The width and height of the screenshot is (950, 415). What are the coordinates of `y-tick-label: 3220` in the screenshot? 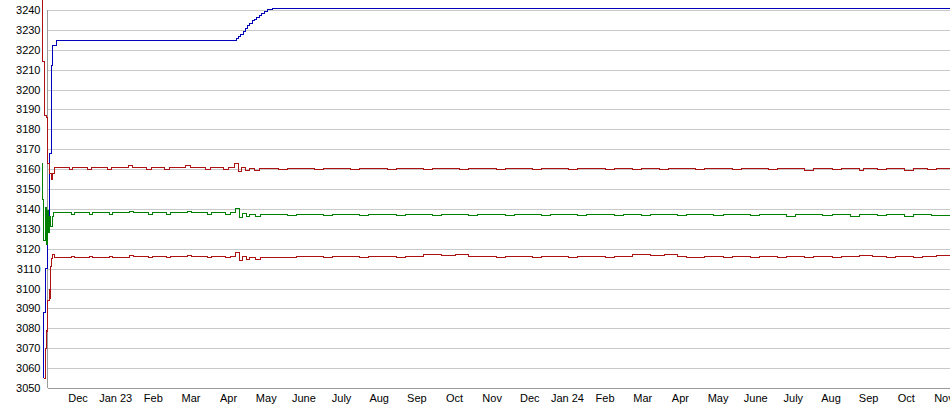 It's located at (28, 50).